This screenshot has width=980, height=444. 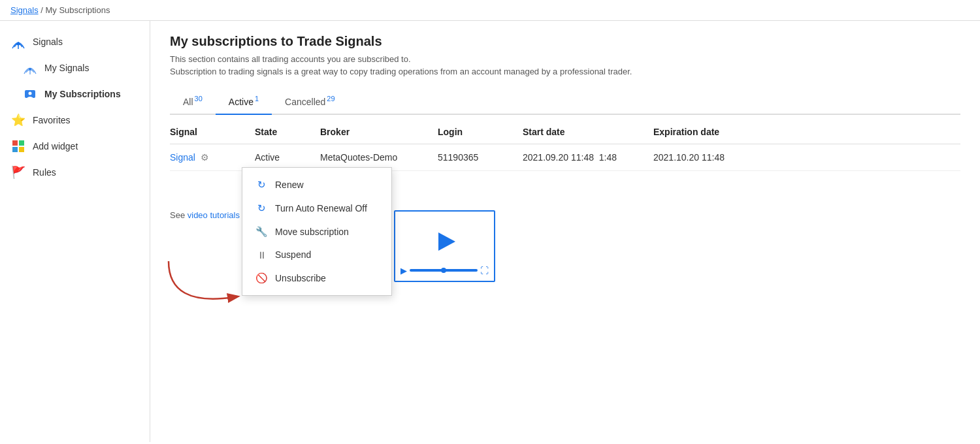 What do you see at coordinates (485, 270) in the screenshot?
I see `expand-icon: ⛶` at bounding box center [485, 270].